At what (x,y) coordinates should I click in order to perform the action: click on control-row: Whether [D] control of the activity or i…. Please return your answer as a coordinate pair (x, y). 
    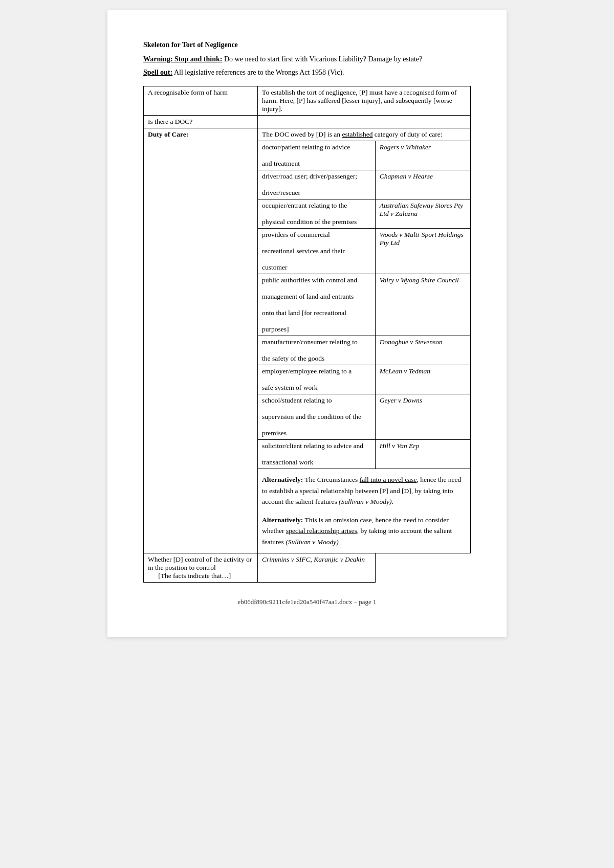
    Looking at the image, I should click on (307, 568).